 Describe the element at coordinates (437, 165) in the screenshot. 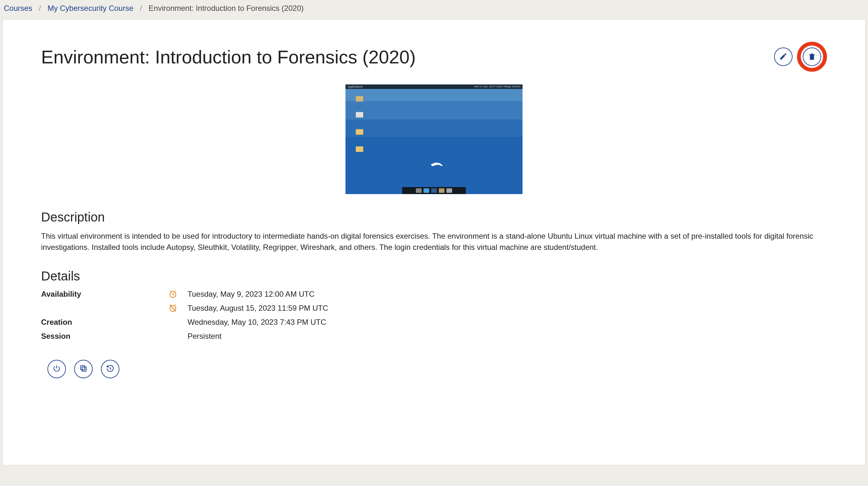

I see `thumbnail-mouse-icon` at that location.